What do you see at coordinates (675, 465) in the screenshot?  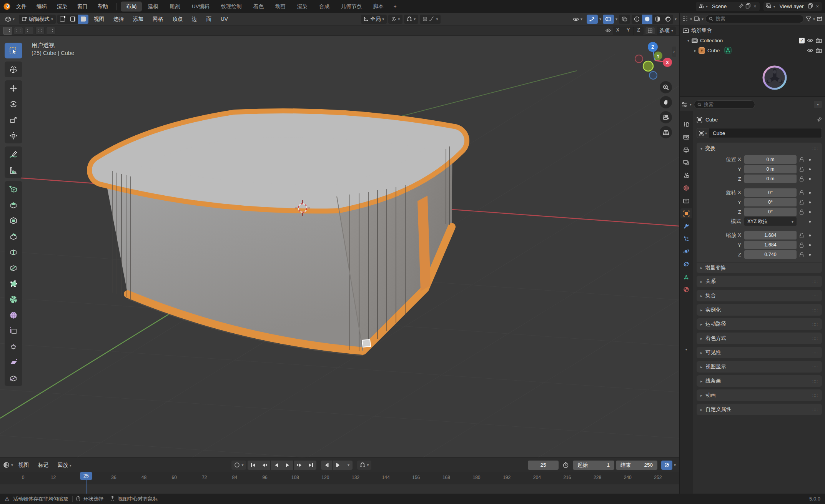 I see `sync-dropdown: ▾` at bounding box center [675, 465].